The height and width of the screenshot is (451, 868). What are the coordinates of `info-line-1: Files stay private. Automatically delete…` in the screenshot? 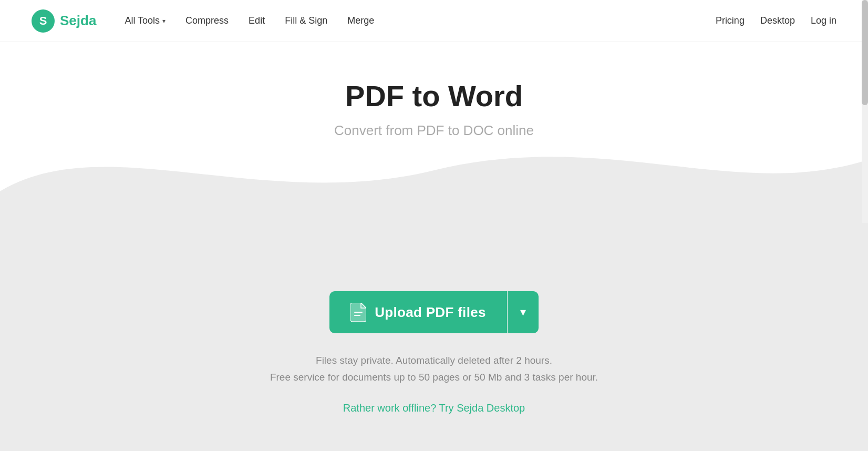 It's located at (434, 361).